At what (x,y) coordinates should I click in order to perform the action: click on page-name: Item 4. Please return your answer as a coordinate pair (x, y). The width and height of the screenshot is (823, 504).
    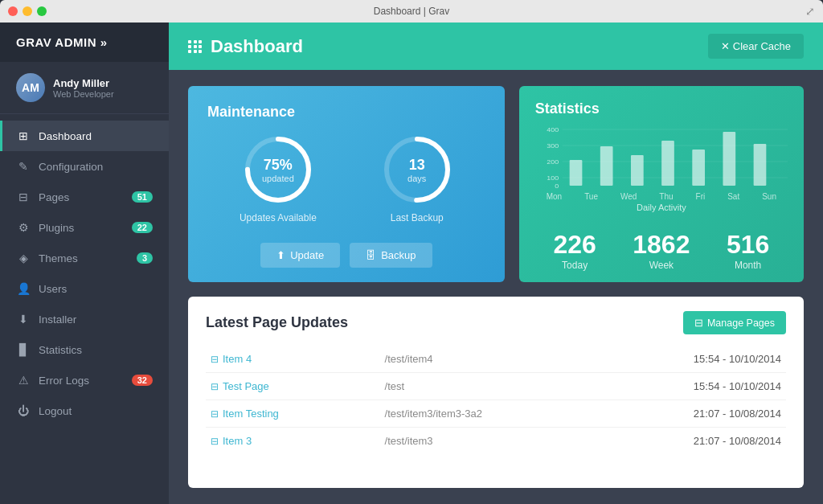
    Looking at the image, I should click on (237, 359).